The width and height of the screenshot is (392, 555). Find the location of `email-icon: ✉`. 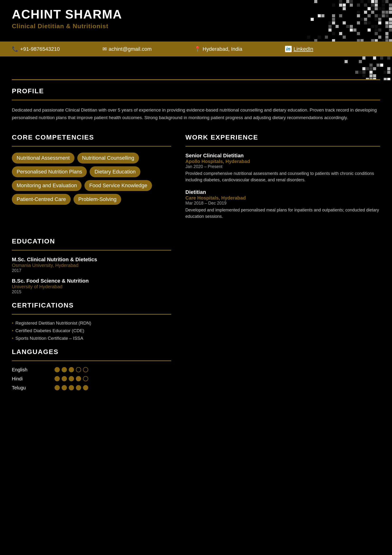

email-icon: ✉ is located at coordinates (105, 49).